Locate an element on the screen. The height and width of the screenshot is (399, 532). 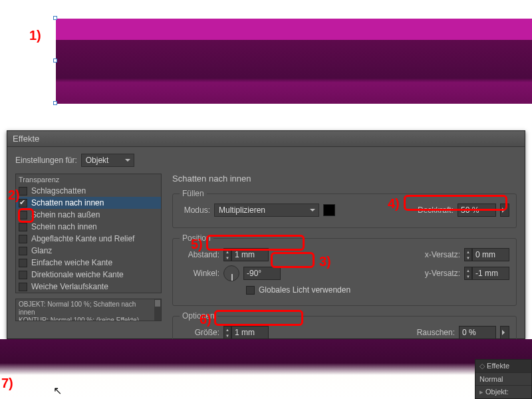
global-light-label: Globales Licht verwenden is located at coordinates (305, 290).